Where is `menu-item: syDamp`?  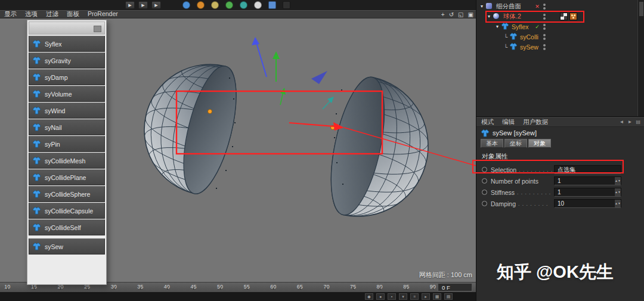
menu-item: syDamp is located at coordinates (67, 77).